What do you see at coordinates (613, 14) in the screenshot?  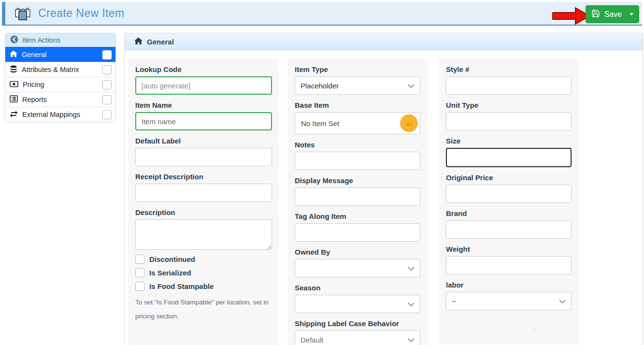 I see `save-button-label: Save` at bounding box center [613, 14].